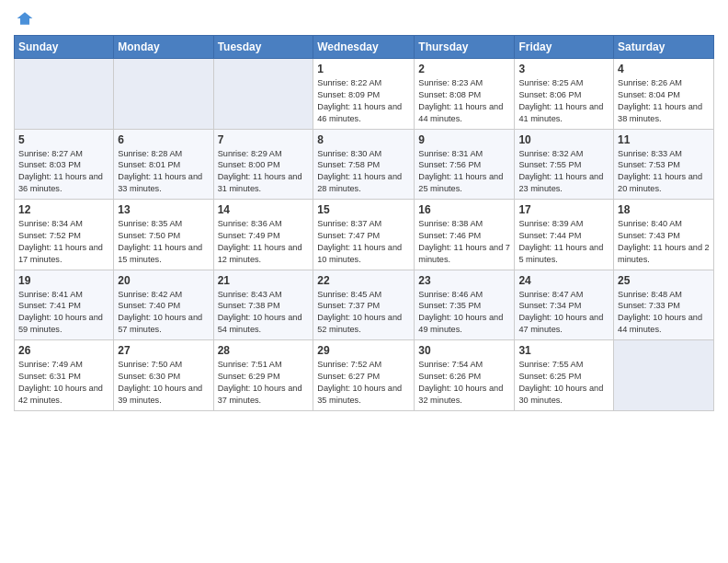 The height and width of the screenshot is (563, 728). I want to click on sunrise: Sunrise: 8:34 AM, so click(51, 224).